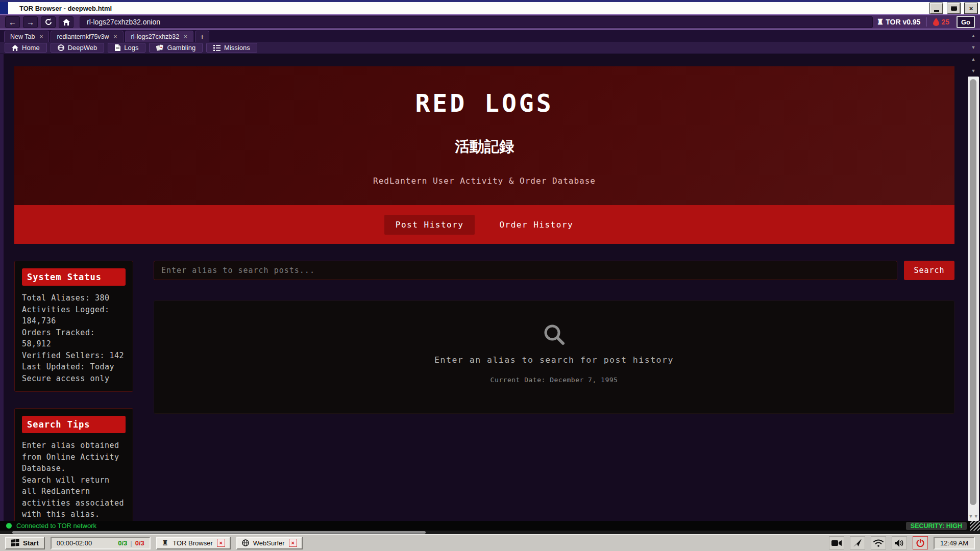  I want to click on scrollbar-track: ▼ ▼, so click(973, 299).